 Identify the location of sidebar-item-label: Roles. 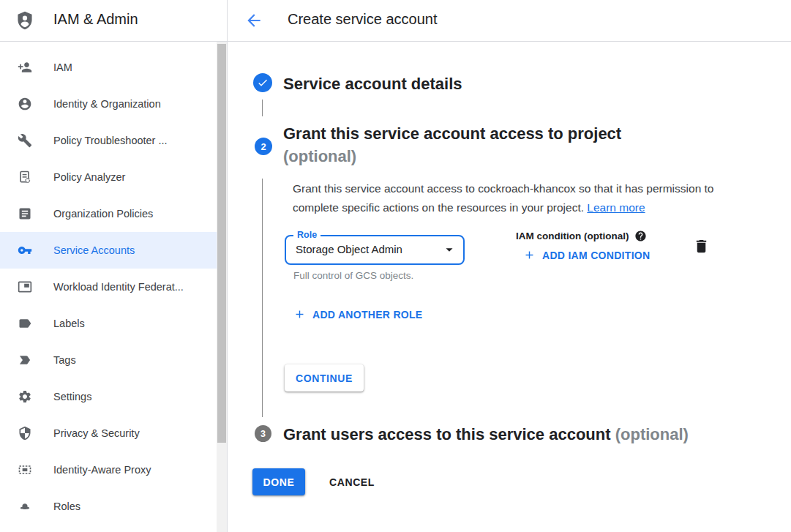
(67, 506).